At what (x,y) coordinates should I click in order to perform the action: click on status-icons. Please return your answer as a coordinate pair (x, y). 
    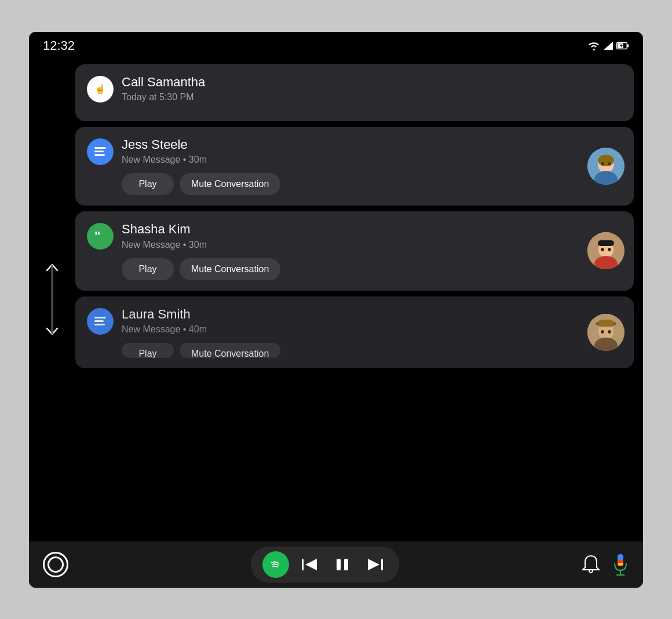
    Looking at the image, I should click on (608, 46).